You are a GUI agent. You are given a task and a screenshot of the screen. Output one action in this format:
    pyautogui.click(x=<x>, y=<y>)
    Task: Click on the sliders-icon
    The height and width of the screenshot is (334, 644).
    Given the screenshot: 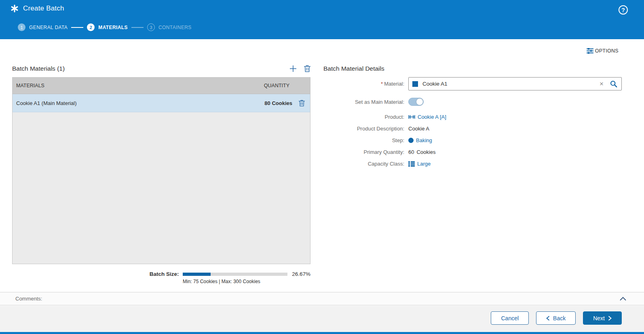 What is the action you would take?
    pyautogui.click(x=590, y=51)
    